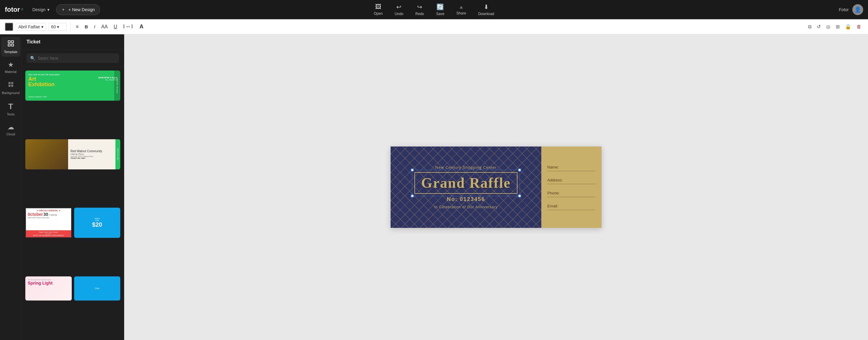 Image resolution: width=868 pixels, height=340 pixels. Describe the element at coordinates (128, 27) in the screenshot. I see `letter-spacing-button: I↔I` at that location.